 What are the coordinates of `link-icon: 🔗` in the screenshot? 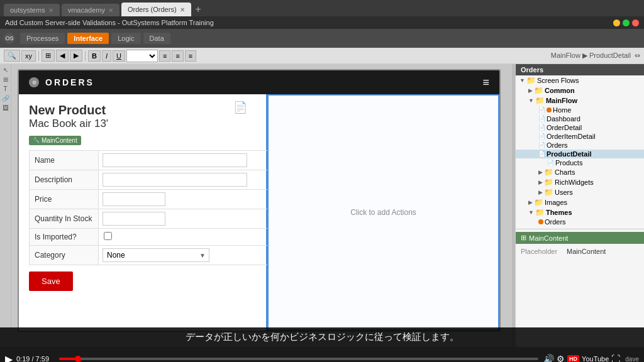 It's located at (6, 98).